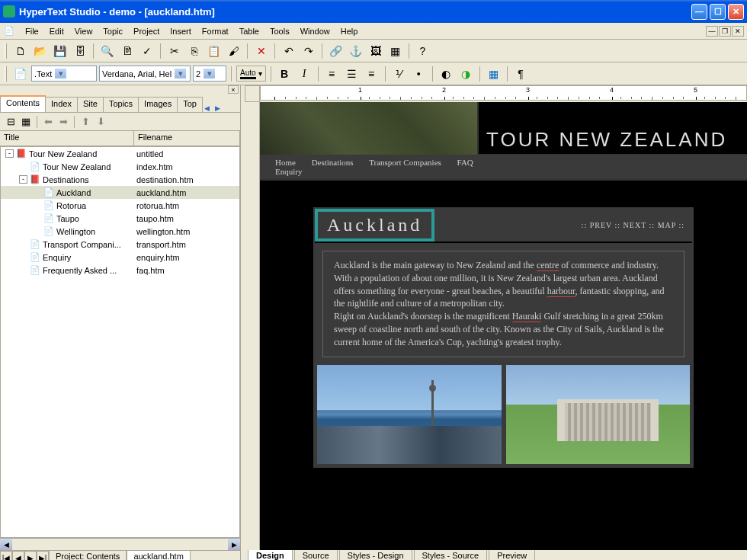  I want to click on numbered-list-icon: ⅟, so click(399, 73).